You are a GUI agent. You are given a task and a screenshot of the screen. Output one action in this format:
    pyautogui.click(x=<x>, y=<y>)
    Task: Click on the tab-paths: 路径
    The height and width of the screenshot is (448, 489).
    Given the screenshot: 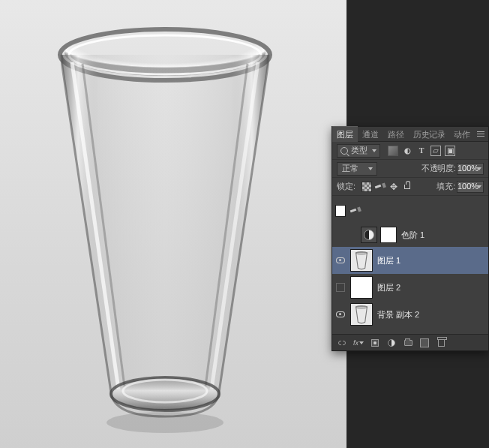 What is the action you would take?
    pyautogui.click(x=396, y=134)
    